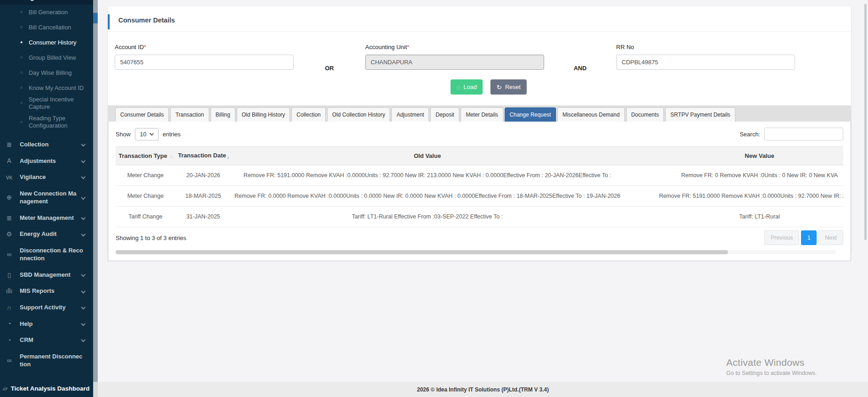 The image size is (868, 397). What do you see at coordinates (47, 103) in the screenshot?
I see `sidebar-item-special-incentive-capture: Special Incentive Capture` at bounding box center [47, 103].